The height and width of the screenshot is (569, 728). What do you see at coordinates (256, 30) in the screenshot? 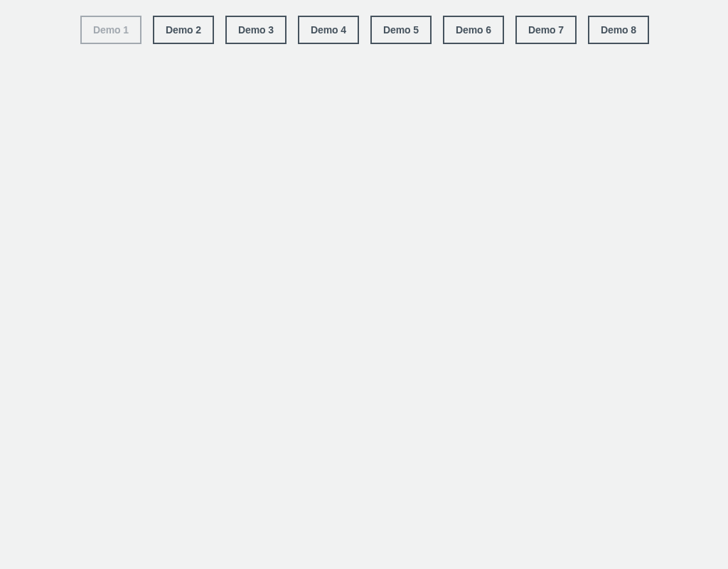
I see `tab-demo-3: Demo 3` at bounding box center [256, 30].